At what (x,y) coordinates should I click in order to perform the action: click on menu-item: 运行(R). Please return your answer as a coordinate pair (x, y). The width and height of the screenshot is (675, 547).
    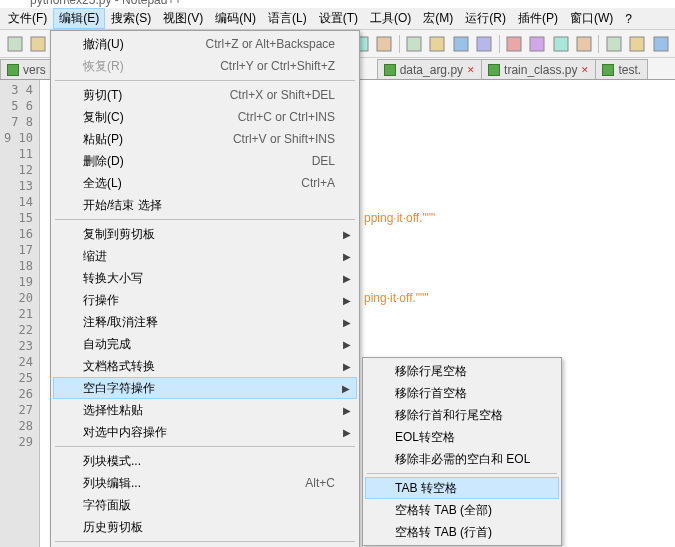
    Looking at the image, I should click on (486, 18).